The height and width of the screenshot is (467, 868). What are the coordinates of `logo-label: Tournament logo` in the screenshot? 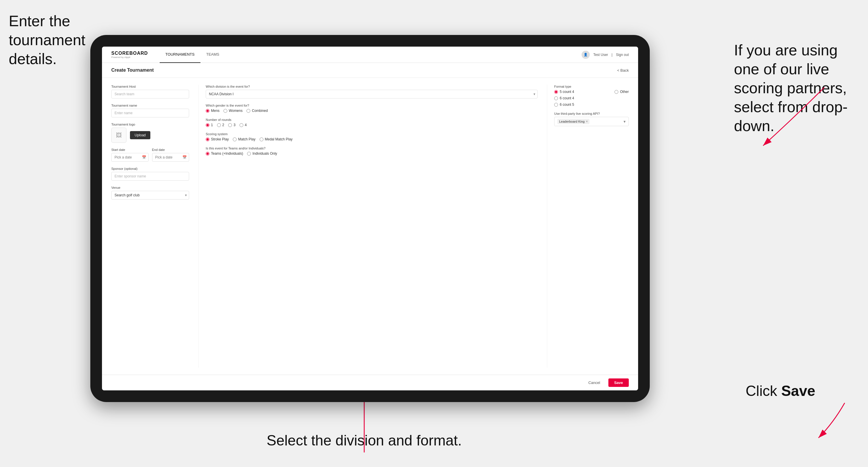 It's located at (150, 124).